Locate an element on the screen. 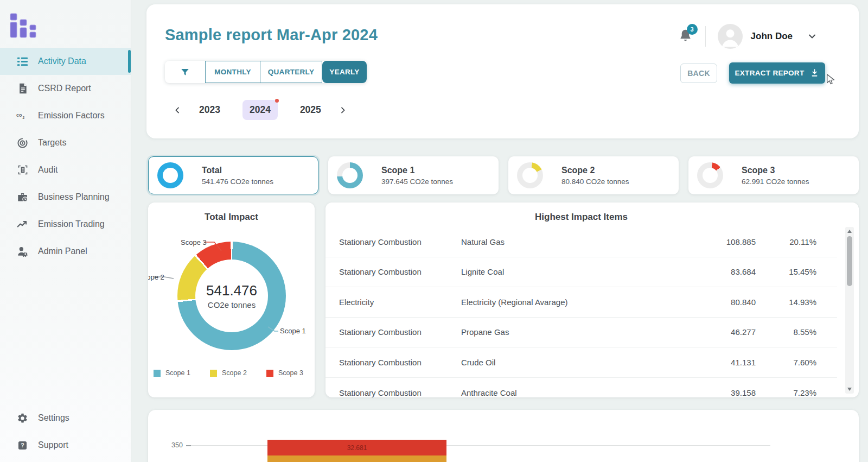  filter-funnel-button is located at coordinates (185, 72).